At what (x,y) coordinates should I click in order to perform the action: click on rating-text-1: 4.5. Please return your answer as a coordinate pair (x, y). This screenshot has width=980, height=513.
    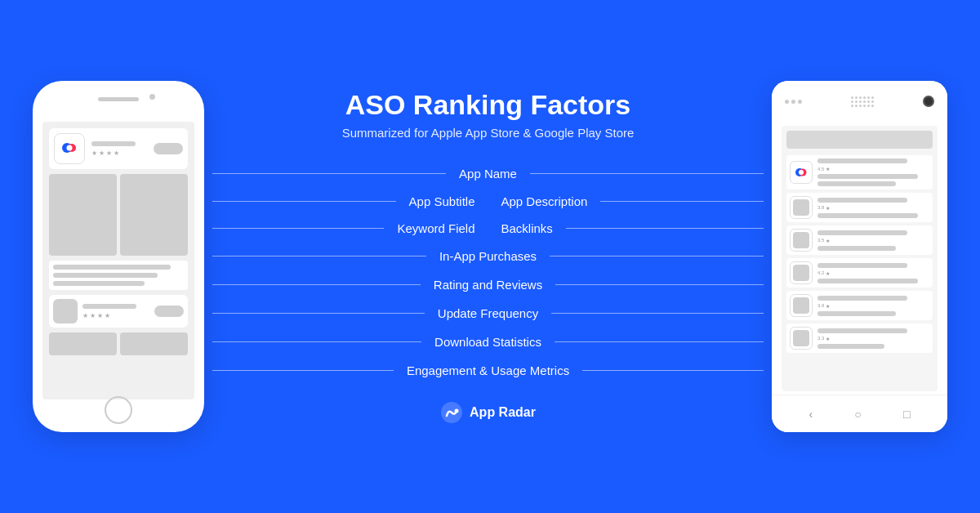
    Looking at the image, I should click on (821, 169).